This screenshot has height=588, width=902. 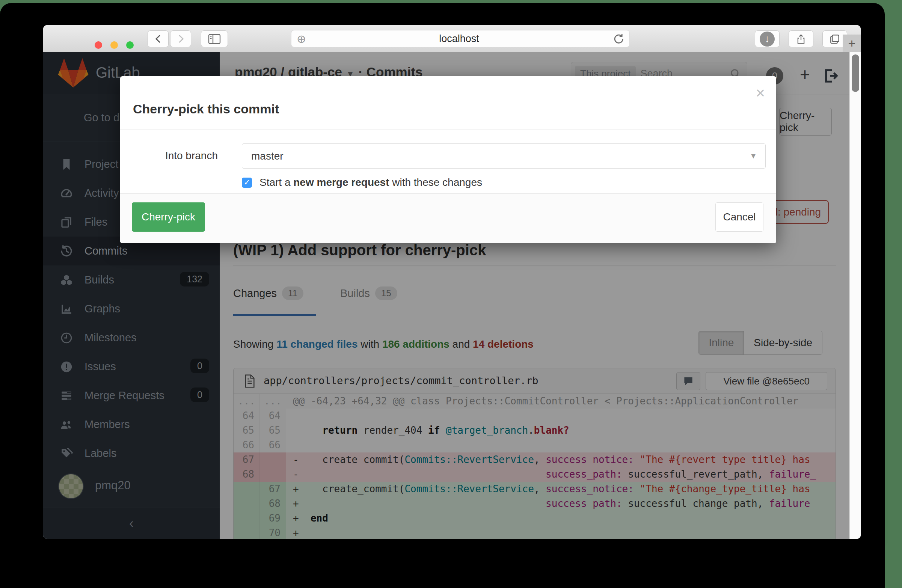 I want to click on reload-icon, so click(x=619, y=39).